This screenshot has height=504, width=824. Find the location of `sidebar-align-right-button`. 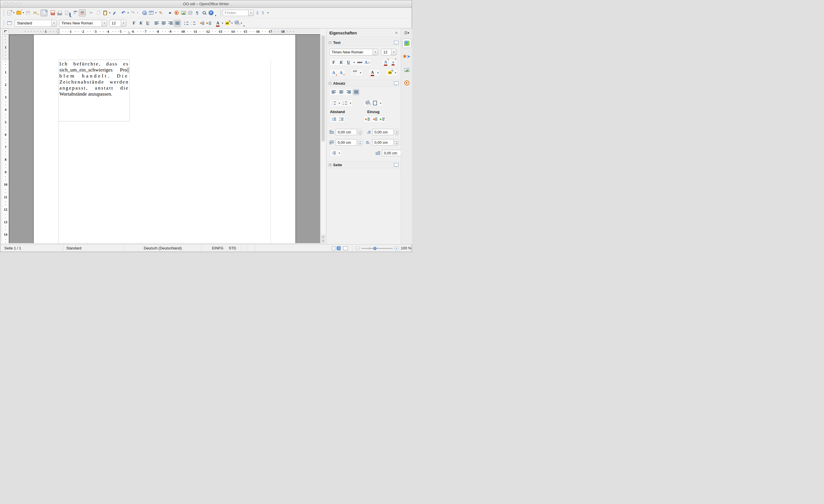

sidebar-align-right-button is located at coordinates (348, 92).